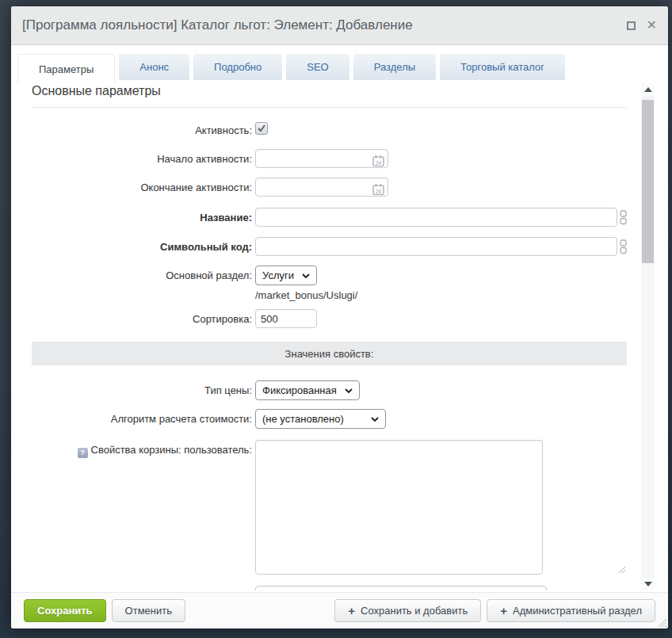 The height and width of the screenshot is (638, 672). I want to click on row-code: Символьный код:, so click(330, 246).